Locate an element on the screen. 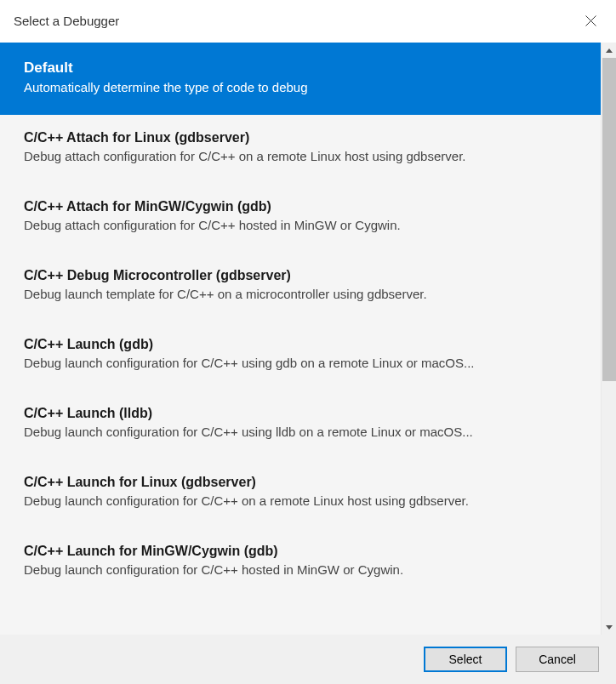 The image size is (616, 684). chevron-up-icon is located at coordinates (609, 51).